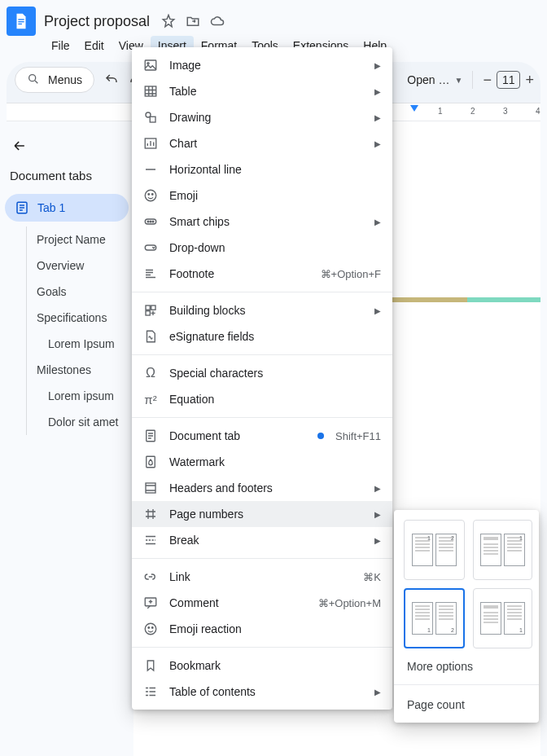  Describe the element at coordinates (509, 80) in the screenshot. I see `font-size-input: 11` at that location.